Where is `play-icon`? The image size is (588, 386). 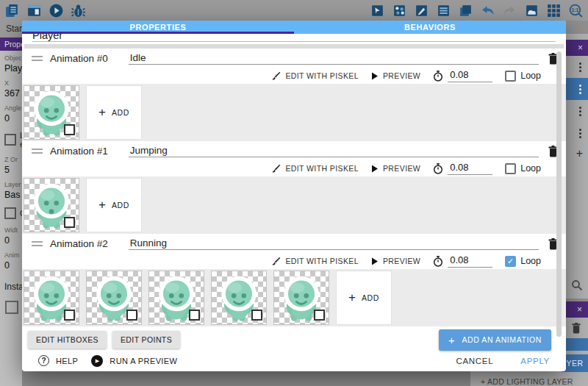
play-icon is located at coordinates (375, 169).